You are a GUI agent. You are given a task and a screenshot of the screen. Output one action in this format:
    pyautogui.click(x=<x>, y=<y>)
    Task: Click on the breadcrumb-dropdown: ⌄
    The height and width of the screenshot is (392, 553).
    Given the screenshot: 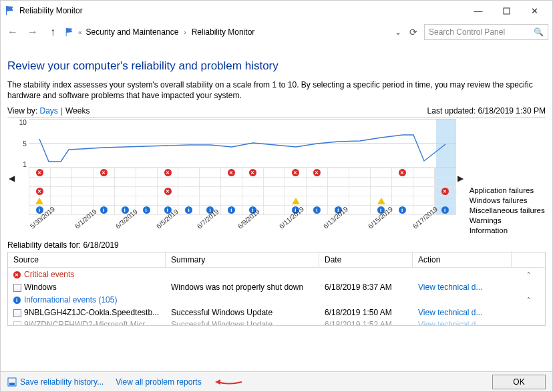 What is the action you would take?
    pyautogui.click(x=398, y=32)
    